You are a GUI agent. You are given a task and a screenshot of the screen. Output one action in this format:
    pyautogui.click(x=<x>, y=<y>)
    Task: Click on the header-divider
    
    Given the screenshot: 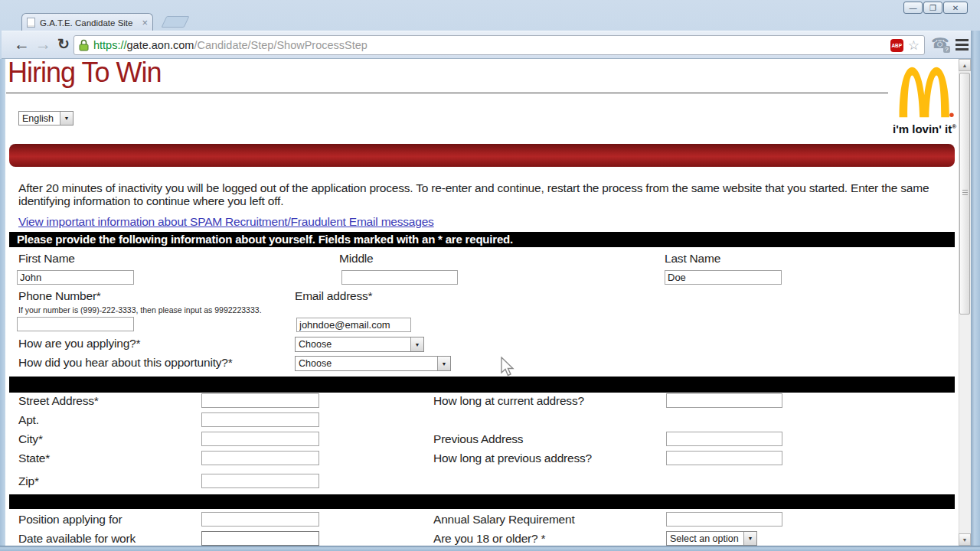 What is the action you would take?
    pyautogui.click(x=447, y=93)
    